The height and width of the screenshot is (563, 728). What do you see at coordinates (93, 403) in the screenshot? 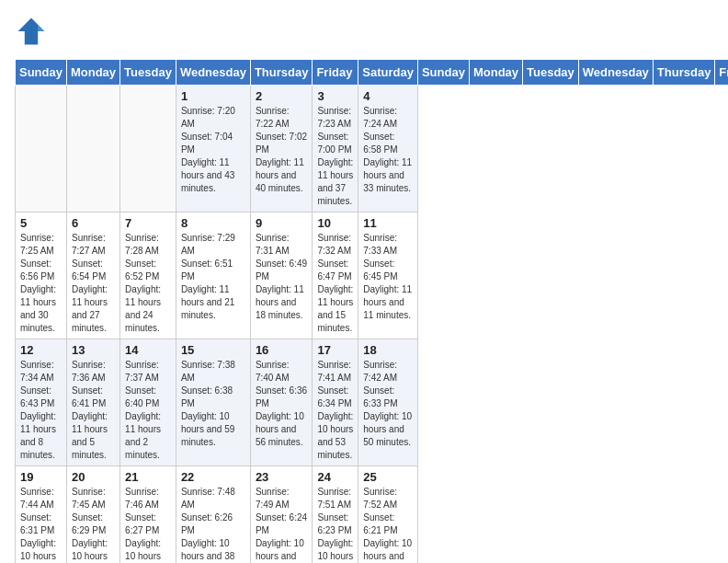
I see `calendar-cell: 13Sunrise: 7:36 AM Sunset: 6:41 PM Dayli…` at bounding box center [93, 403].